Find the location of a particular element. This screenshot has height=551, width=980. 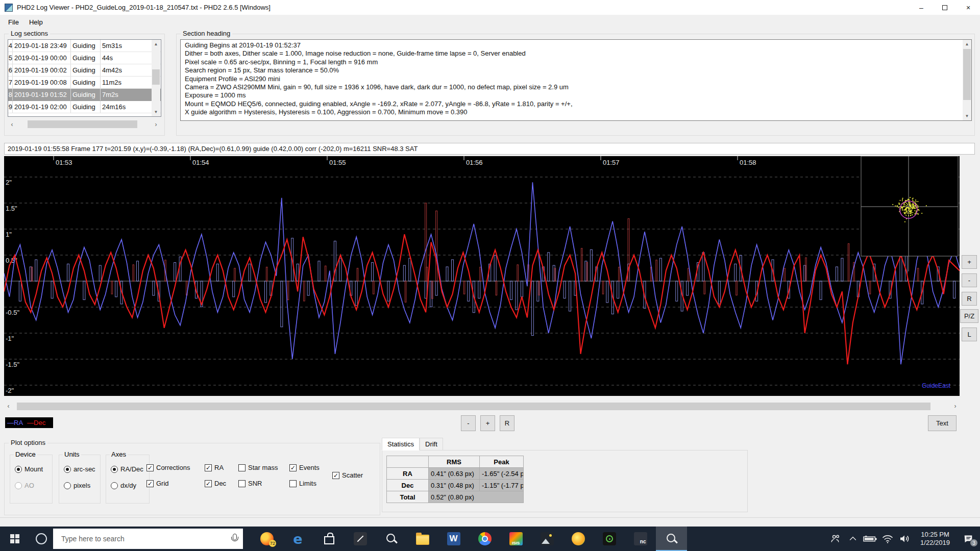

taskbar-chrome-icon is located at coordinates (485, 539).